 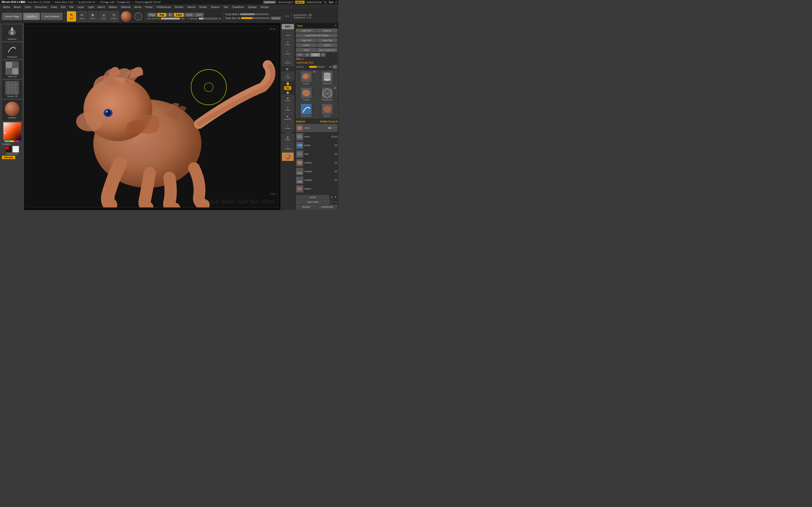 I want to click on subtool-item-uvshizi1: uvshizi1, so click(x=317, y=163).